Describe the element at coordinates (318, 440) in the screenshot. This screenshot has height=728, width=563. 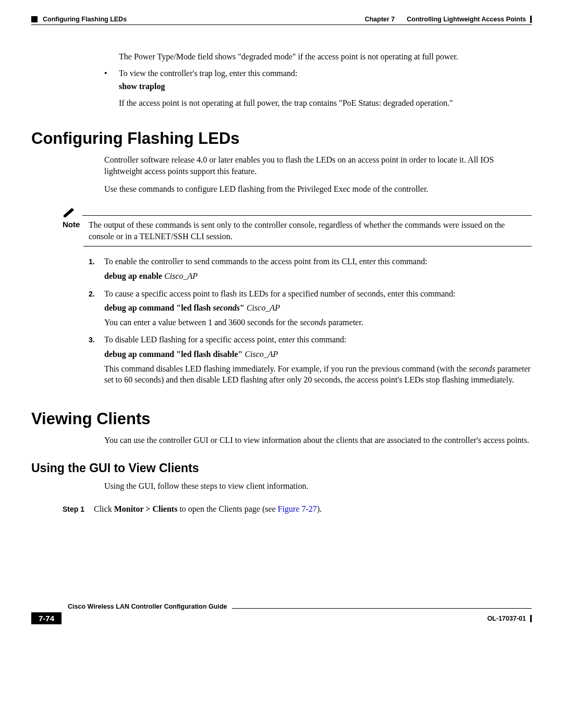
I see `sec2-p1: You can use the controller GUI or CLI to…` at that location.